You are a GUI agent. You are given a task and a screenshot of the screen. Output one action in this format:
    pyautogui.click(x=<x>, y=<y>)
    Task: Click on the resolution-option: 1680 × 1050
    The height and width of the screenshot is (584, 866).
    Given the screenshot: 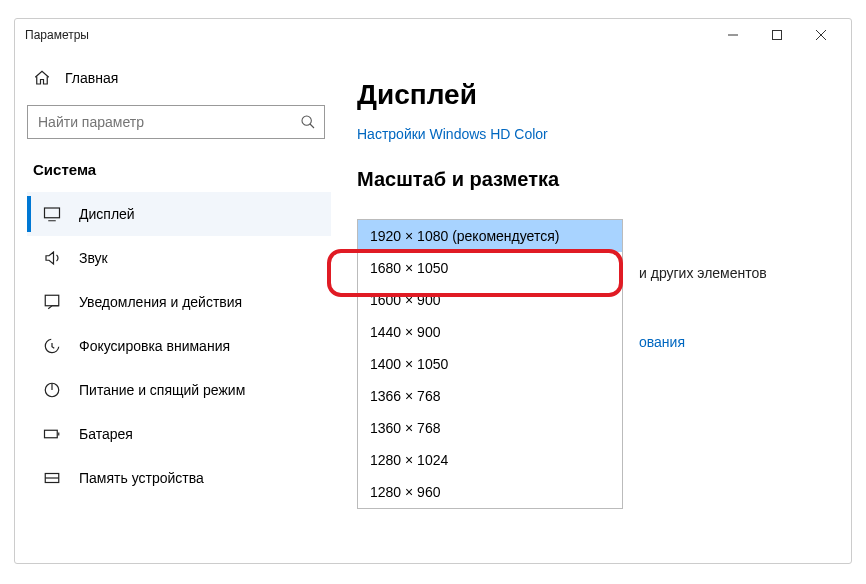 What is the action you would take?
    pyautogui.click(x=490, y=268)
    